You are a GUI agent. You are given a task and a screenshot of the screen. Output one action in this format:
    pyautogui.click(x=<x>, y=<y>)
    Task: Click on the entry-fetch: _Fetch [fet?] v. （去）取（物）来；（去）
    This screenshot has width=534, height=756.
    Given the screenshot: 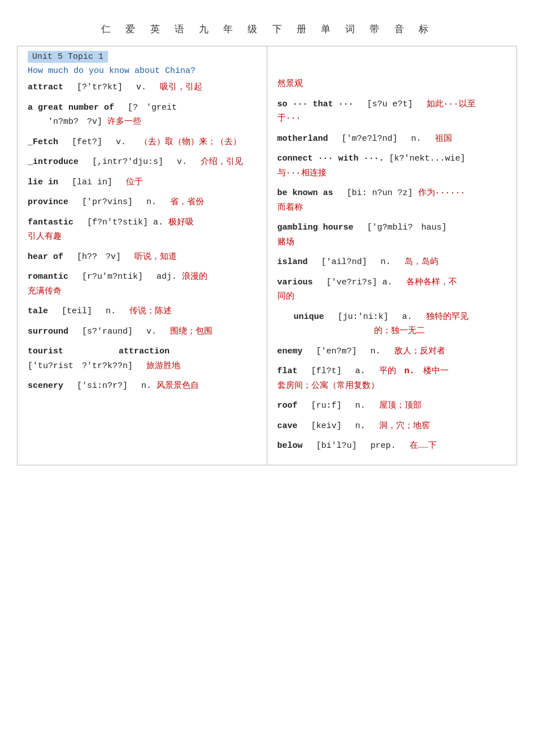 What is the action you would take?
    pyautogui.click(x=145, y=142)
    